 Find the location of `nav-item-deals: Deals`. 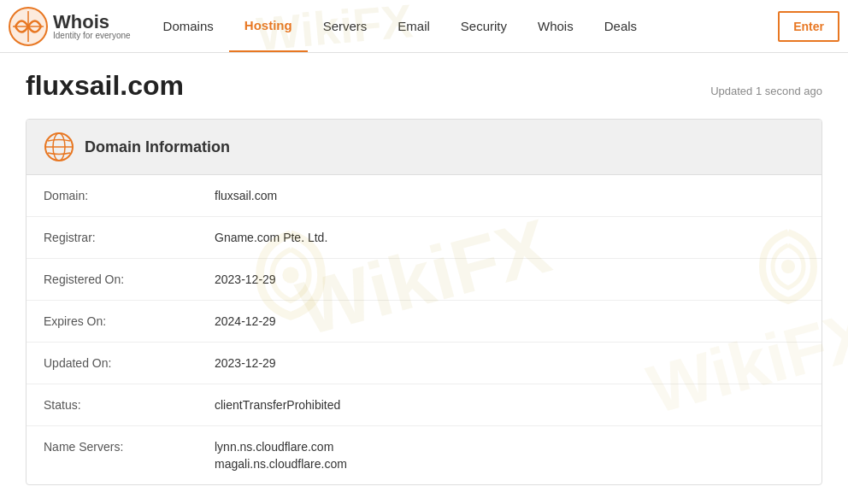

nav-item-deals: Deals is located at coordinates (621, 26).